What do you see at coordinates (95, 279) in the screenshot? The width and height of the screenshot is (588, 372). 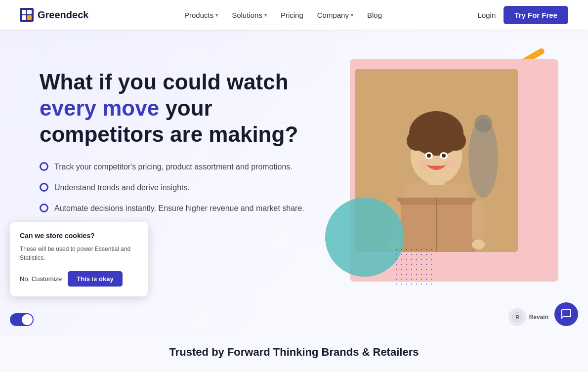 I see `cookie-ok-button: This is okay` at bounding box center [95, 279].